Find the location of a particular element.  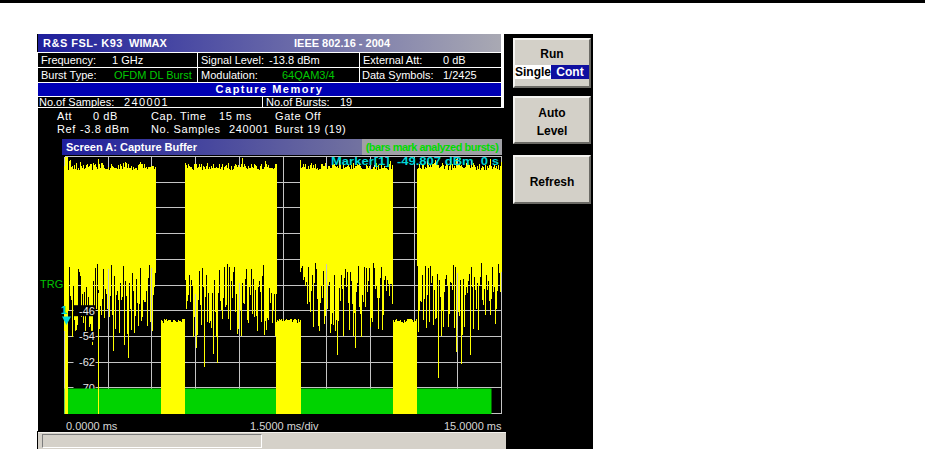

svg-text: 1.5000 ms/div is located at coordinates (284, 426).